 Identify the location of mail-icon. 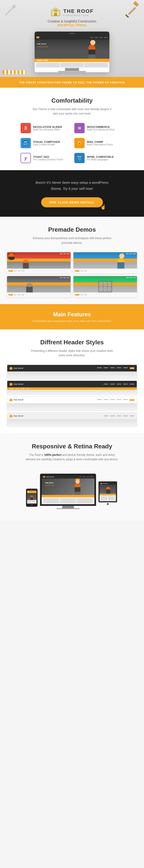
(80, 143).